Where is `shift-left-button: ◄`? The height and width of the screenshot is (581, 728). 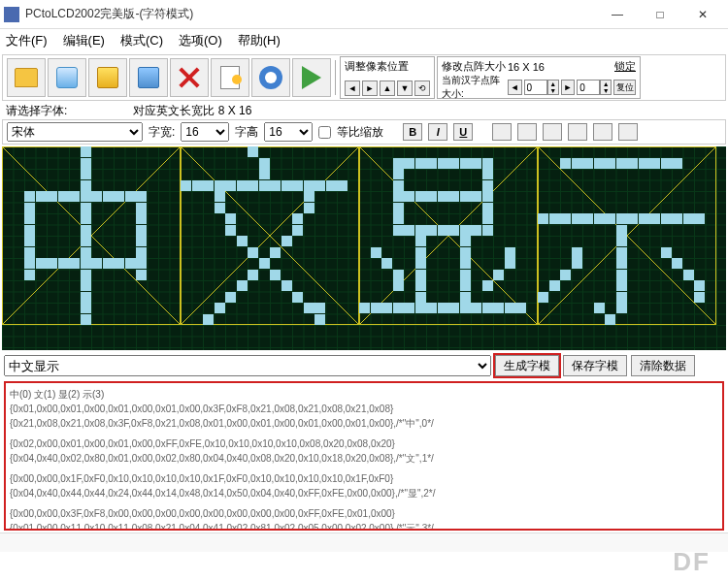
shift-left-button: ◄ is located at coordinates (352, 88).